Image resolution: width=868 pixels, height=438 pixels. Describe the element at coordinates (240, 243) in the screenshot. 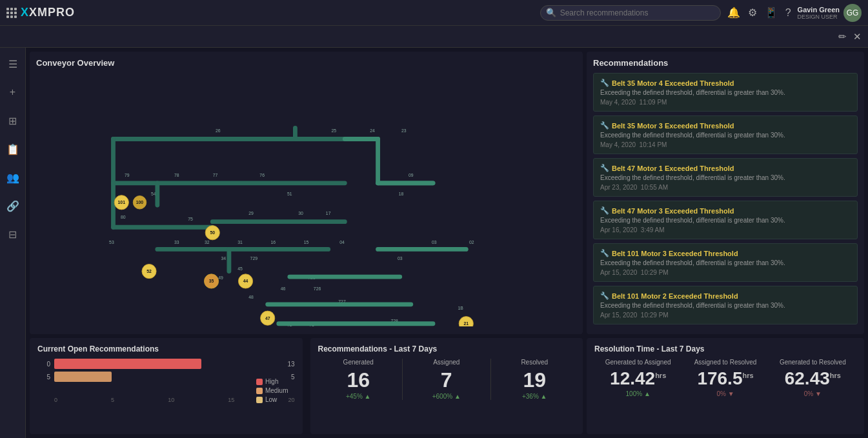

I see `svg-text: 31` at that location.